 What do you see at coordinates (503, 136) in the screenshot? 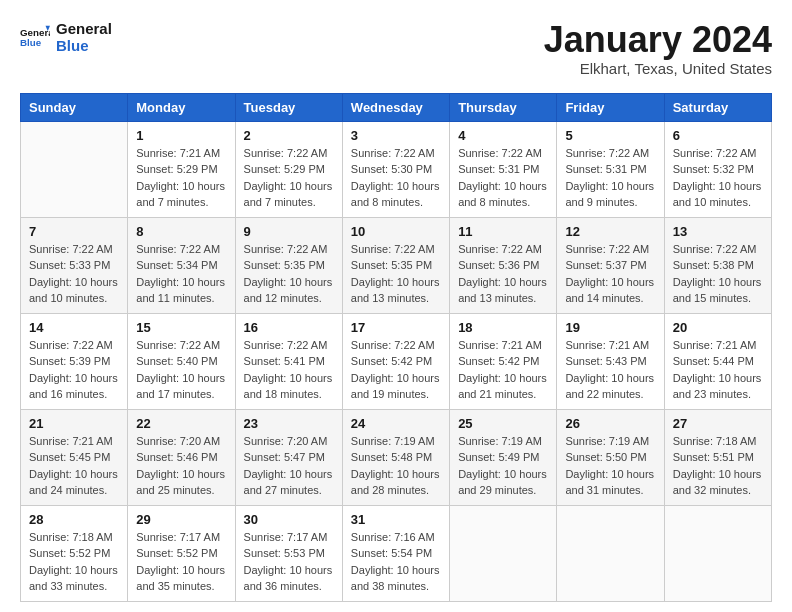
I see `day-number: 4` at bounding box center [503, 136].